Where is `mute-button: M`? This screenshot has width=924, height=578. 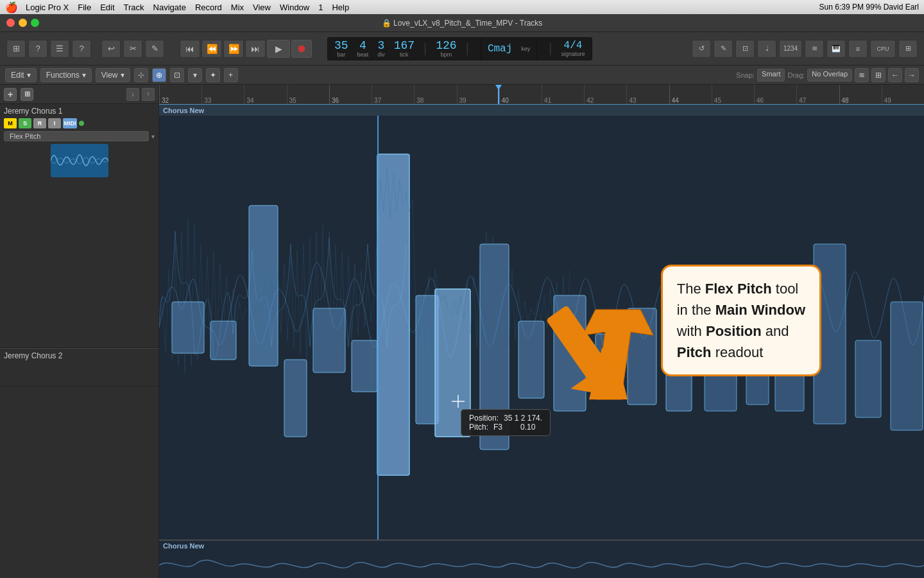
mute-button: M is located at coordinates (10, 123).